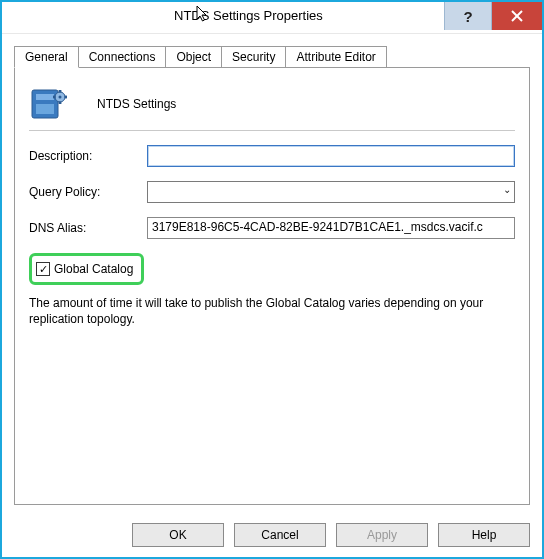 Image resolution: width=544 pixels, height=559 pixels. What do you see at coordinates (254, 57) in the screenshot?
I see `tab-security: Security` at bounding box center [254, 57].